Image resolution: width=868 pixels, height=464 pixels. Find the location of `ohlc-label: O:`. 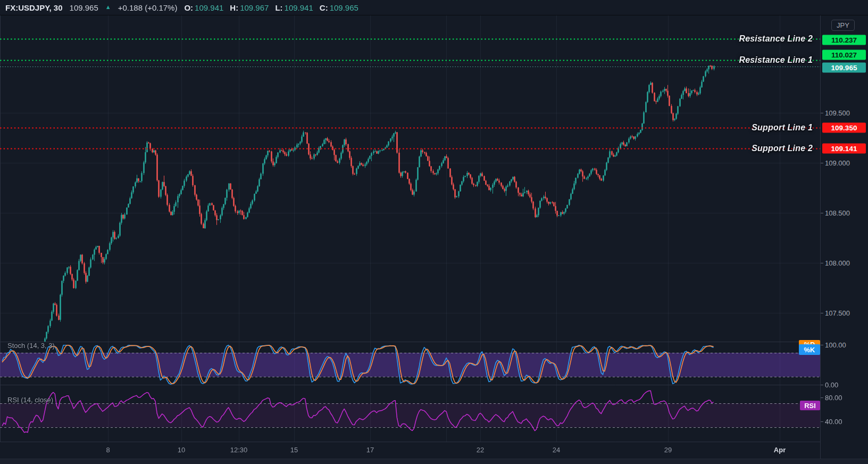

ohlc-label: O: is located at coordinates (188, 7).